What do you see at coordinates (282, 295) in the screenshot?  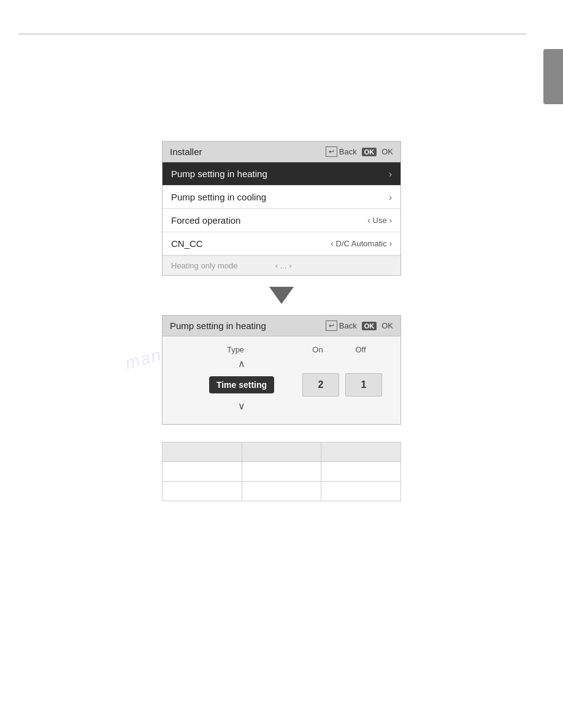 I see `arrow-down-container` at bounding box center [282, 295].